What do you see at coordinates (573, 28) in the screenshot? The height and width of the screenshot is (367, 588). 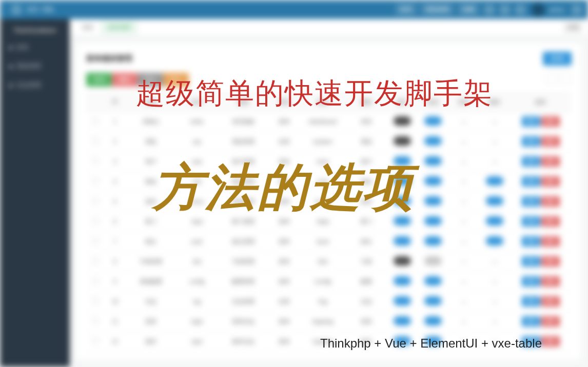 I see `tab-close: 关闭` at bounding box center [573, 28].